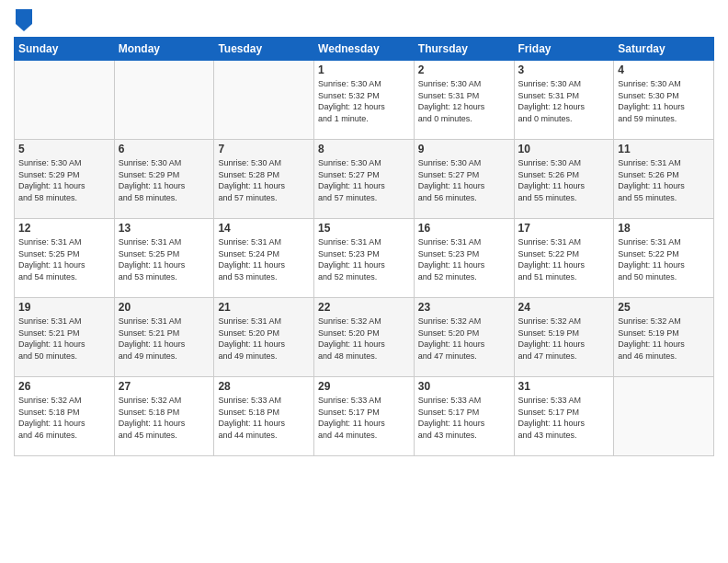 Image resolution: width=728 pixels, height=563 pixels. I want to click on day-number: 24, so click(564, 307).